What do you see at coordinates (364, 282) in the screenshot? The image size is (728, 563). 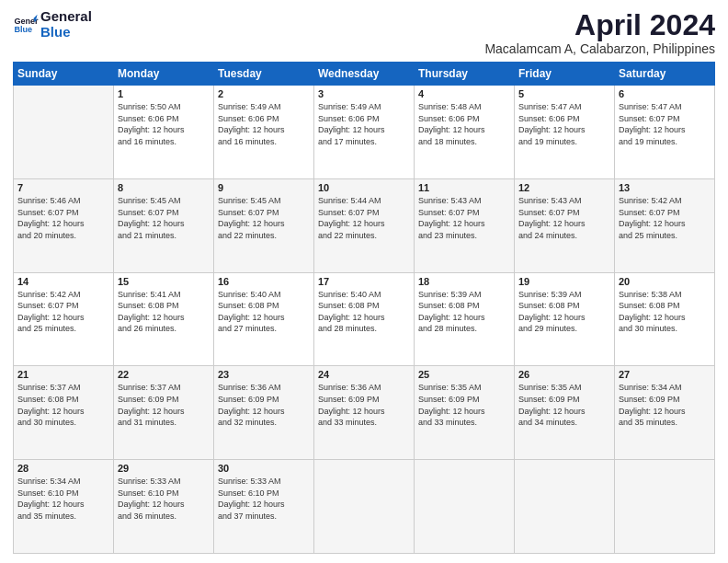 I see `day-number: 17` at bounding box center [364, 282].